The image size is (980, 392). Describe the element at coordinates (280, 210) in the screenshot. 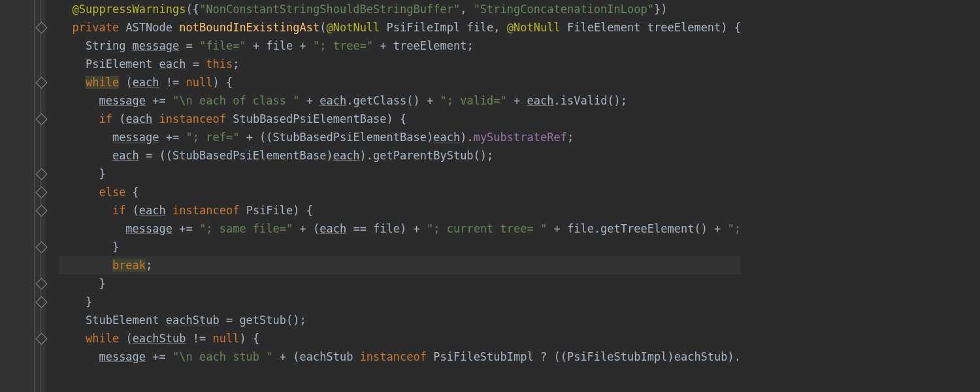

I see `code-token: PsiFile) {` at that location.